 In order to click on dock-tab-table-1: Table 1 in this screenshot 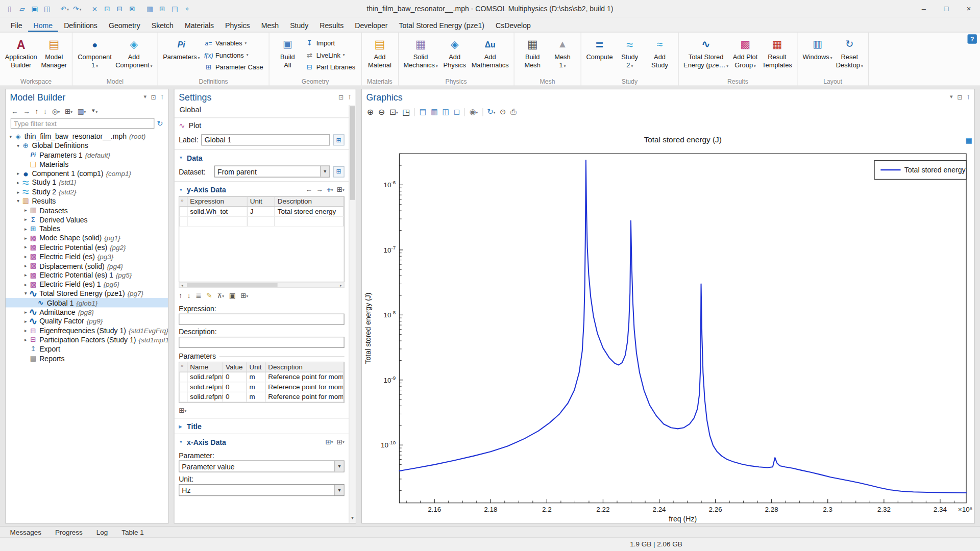, I will do `click(133, 532)`.